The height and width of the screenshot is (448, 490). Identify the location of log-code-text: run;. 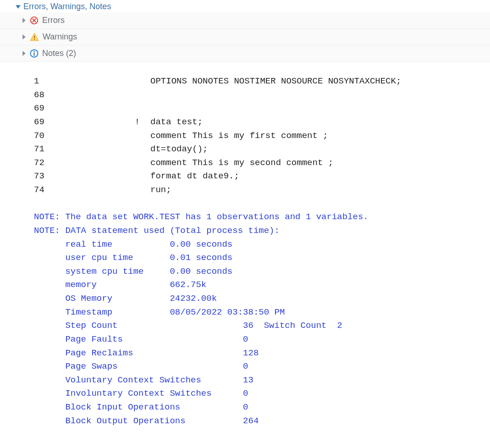
(135, 190).